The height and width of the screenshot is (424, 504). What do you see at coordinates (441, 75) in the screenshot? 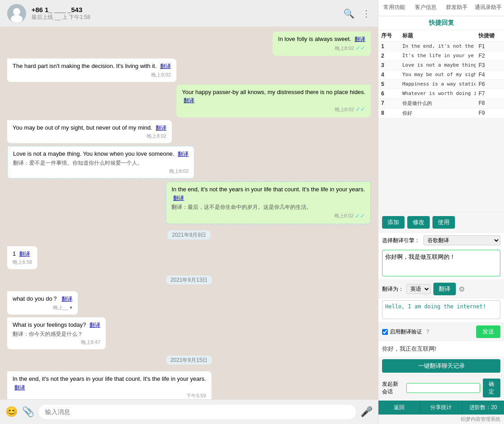
I see `table-row: 4 You may be out of my sigh F4` at bounding box center [441, 75].